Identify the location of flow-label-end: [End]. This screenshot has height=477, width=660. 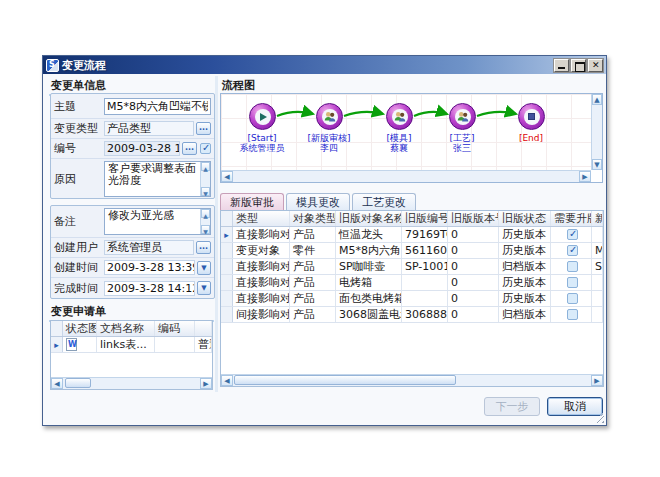
(531, 138).